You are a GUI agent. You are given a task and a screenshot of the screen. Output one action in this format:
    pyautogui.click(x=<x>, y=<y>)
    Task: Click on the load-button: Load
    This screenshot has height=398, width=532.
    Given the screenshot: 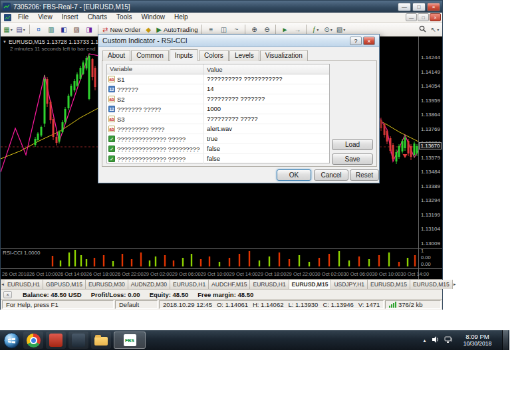 What is the action you would take?
    pyautogui.click(x=352, y=145)
    